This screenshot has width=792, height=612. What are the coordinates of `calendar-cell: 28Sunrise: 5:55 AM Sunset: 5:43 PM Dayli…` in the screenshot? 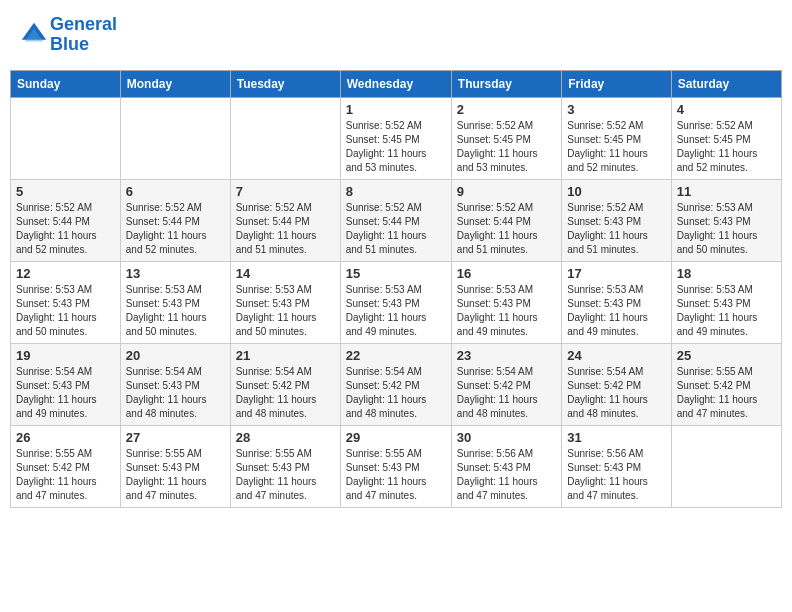 It's located at (285, 466).